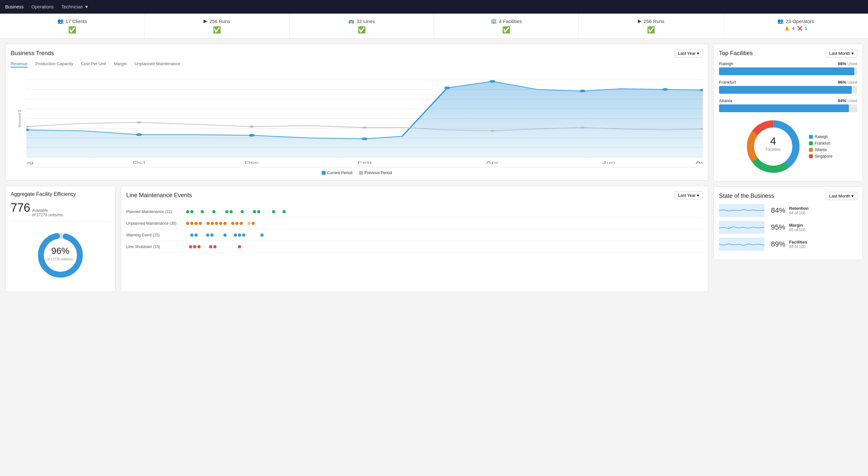 This screenshot has width=868, height=476. What do you see at coordinates (689, 53) in the screenshot?
I see `business-trends-dropdown: Last Year ▾` at bounding box center [689, 53].